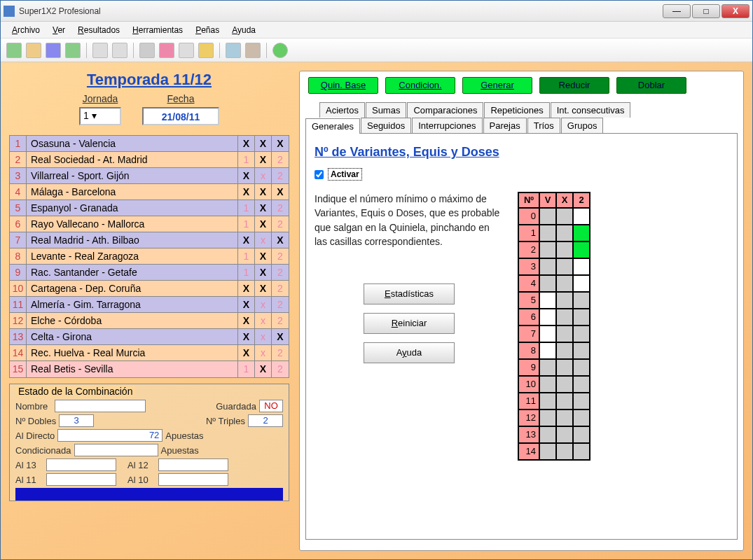 The width and height of the screenshot is (753, 560). I want to click on reiniciar-button: Reiniciar, so click(409, 323).